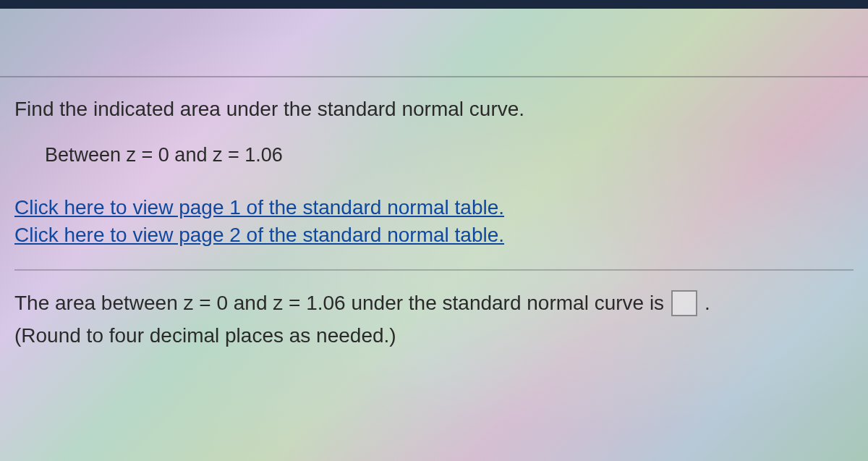  Describe the element at coordinates (434, 43) in the screenshot. I see `header-space` at that location.